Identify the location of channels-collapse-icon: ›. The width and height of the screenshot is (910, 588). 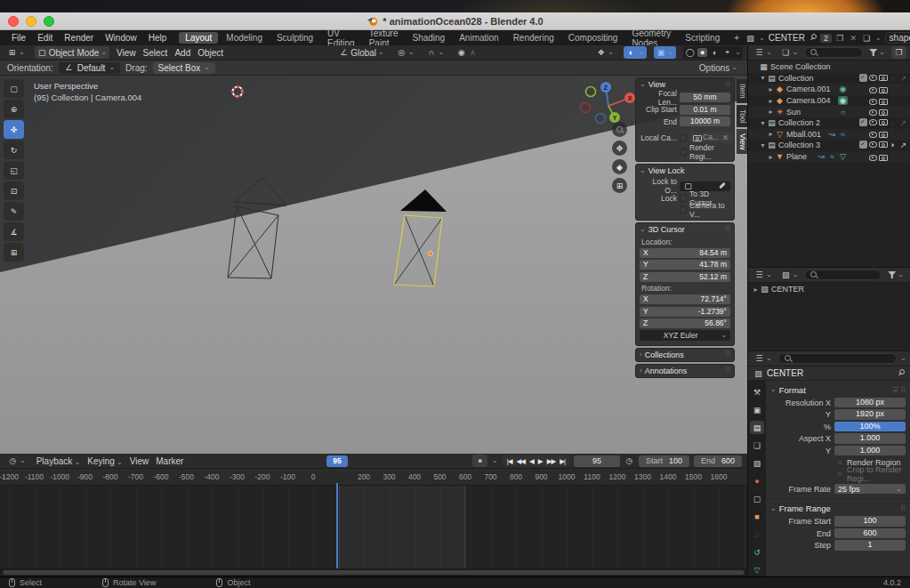
(4, 477).